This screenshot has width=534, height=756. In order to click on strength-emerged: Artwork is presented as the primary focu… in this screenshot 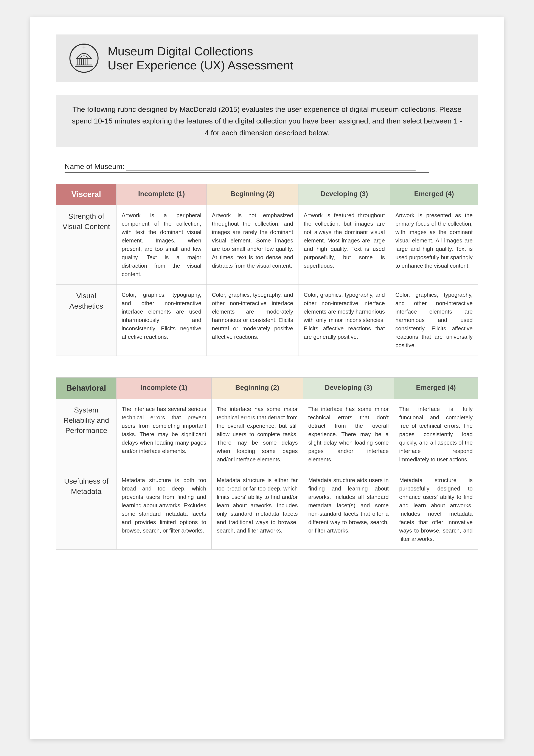, I will do `click(434, 240)`.